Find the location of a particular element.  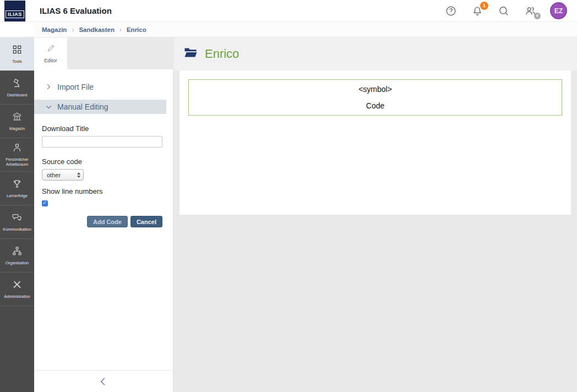

sidebar-item-label: Tools is located at coordinates (17, 62).